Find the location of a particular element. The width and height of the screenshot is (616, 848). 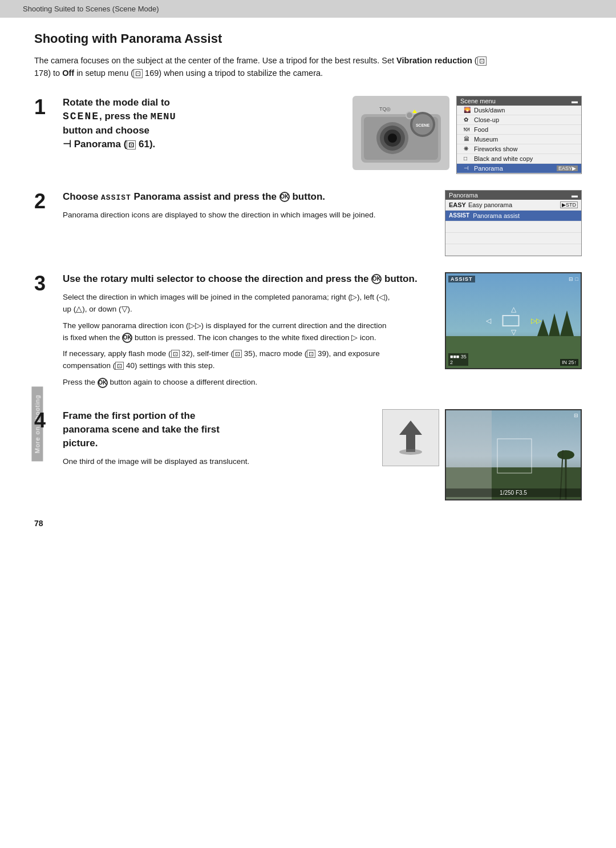

step-2-body-text: Panorama direction icons are displayed t… is located at coordinates (228, 216).